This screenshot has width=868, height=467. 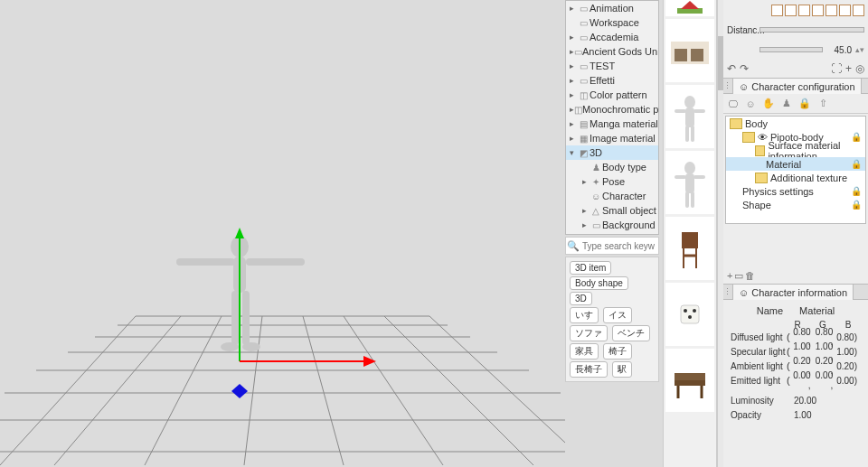 What do you see at coordinates (612, 167) in the screenshot?
I see `tree-item: ♟Body type` at bounding box center [612, 167].